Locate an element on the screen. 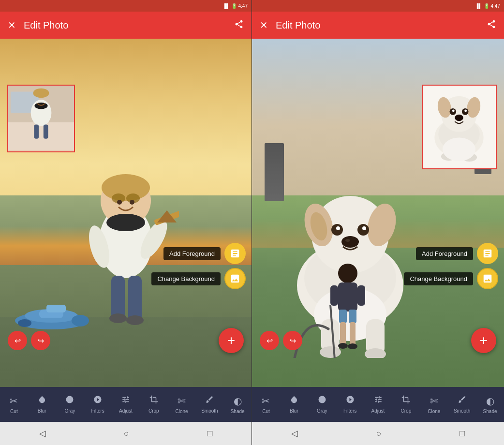 The height and width of the screenshot is (445, 504). change-background-row-right: Change Background is located at coordinates (451, 279).